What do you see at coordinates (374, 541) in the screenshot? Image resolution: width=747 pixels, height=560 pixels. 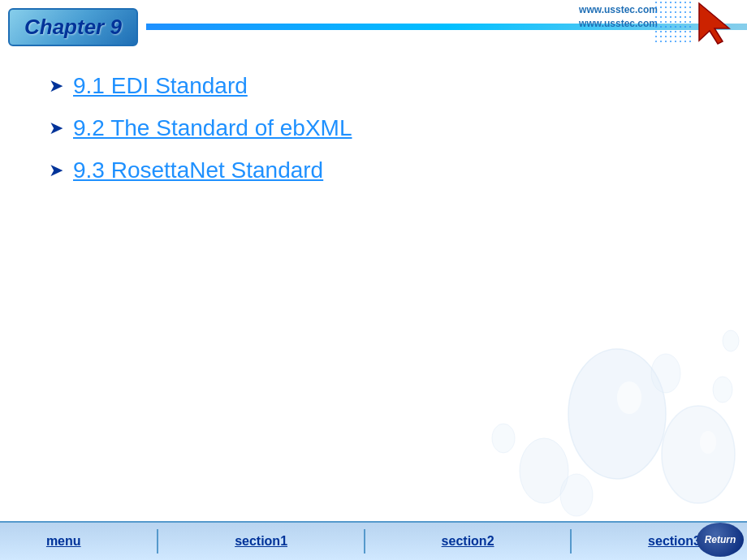 I see `footer-nav: menu section1 section2 section3` at bounding box center [374, 541].